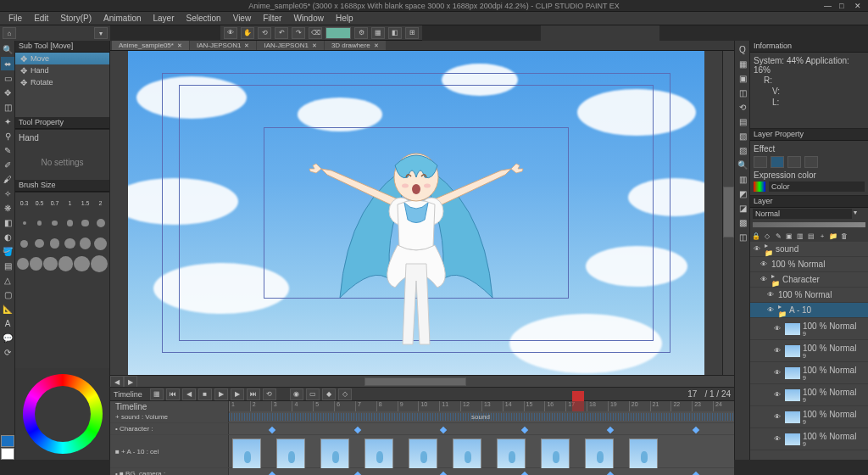 The height and width of the screenshot is (475, 868). I want to click on ruler-layer-icon: ▤, so click(811, 236).